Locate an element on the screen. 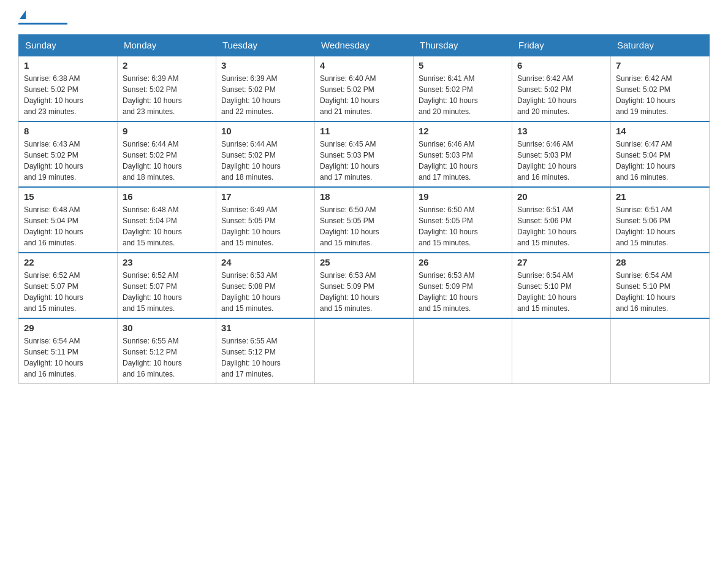 The image size is (728, 563). calendar-day-cell: 26Sunrise: 6:53 AMSunset: 5:09 PMDayligh… is located at coordinates (463, 286).